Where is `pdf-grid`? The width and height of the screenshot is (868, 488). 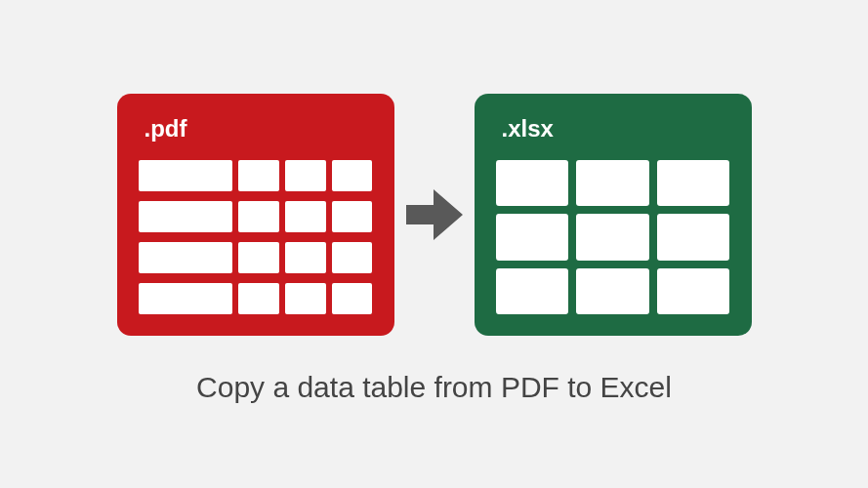 pdf-grid is located at coordinates (256, 237).